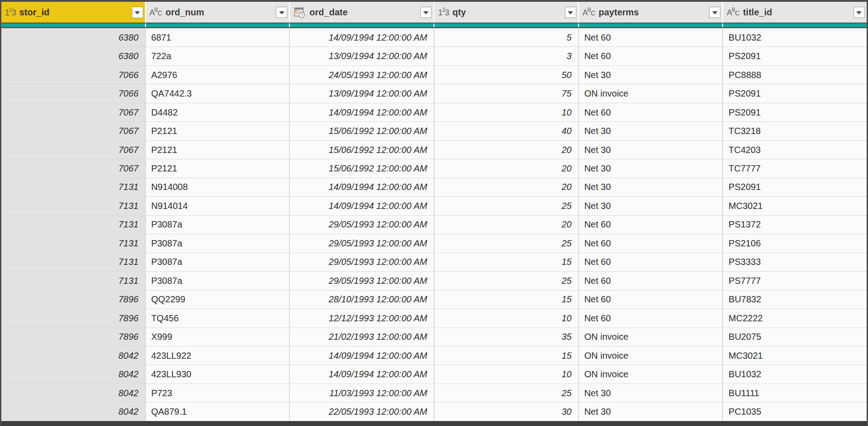 This screenshot has height=426, width=868. I want to click on cell-qty: 25, so click(506, 281).